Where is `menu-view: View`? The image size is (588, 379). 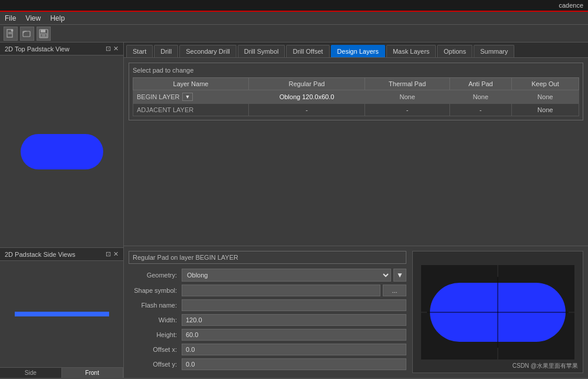 menu-view: View is located at coordinates (33, 18).